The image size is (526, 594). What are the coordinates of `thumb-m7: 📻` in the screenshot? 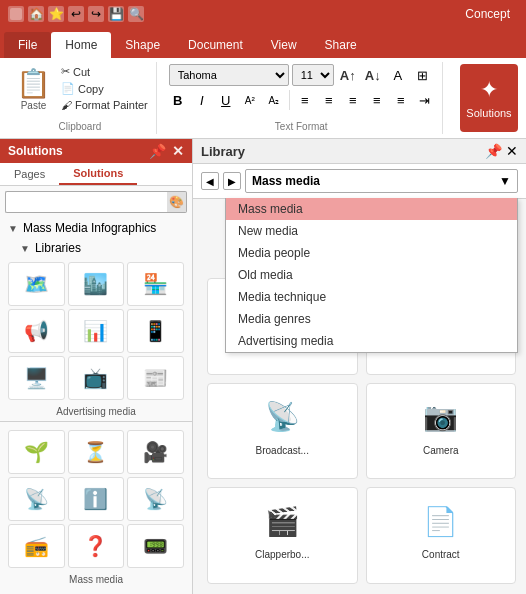 It's located at (36, 546).